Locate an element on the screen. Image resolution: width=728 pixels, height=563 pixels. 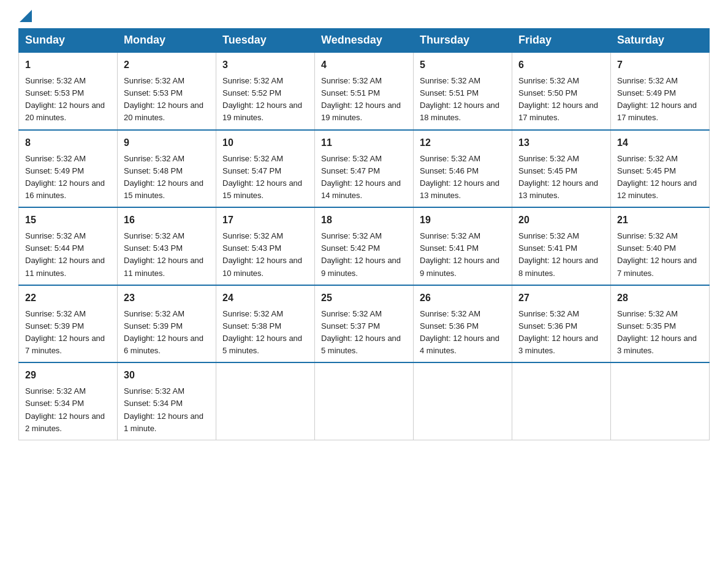
calendar-cell: 5 Sunrise: 5:32 AMSunset: 5:51 PMDayligh… is located at coordinates (463, 91).